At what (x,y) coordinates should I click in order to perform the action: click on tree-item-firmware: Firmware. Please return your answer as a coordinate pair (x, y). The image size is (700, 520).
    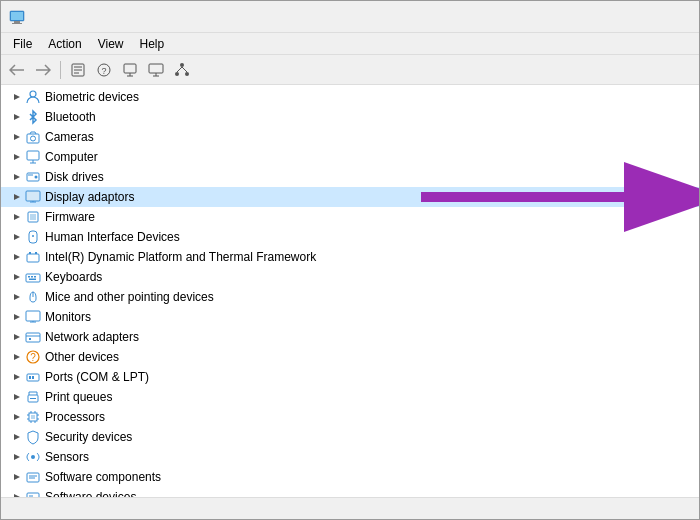
    Looking at the image, I should click on (350, 217).